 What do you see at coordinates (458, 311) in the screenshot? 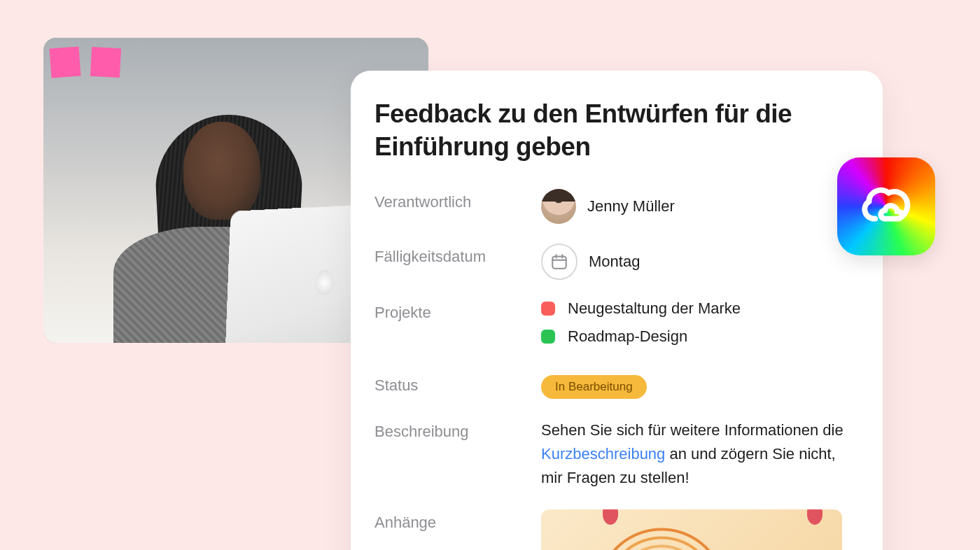
I see `projects-label: Projekte` at bounding box center [458, 311].